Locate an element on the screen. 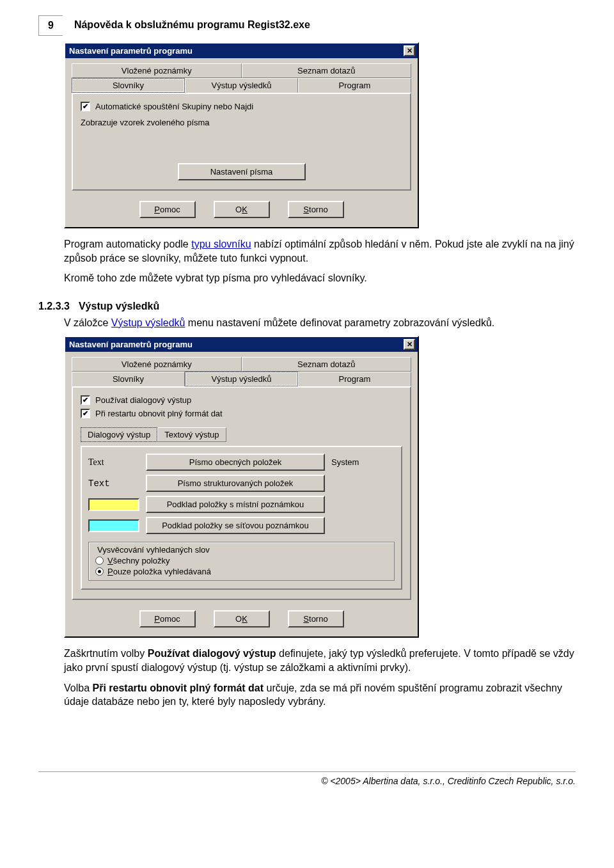  body-paragraph: Program automaticky podle typu slovníku … is located at coordinates (320, 251).